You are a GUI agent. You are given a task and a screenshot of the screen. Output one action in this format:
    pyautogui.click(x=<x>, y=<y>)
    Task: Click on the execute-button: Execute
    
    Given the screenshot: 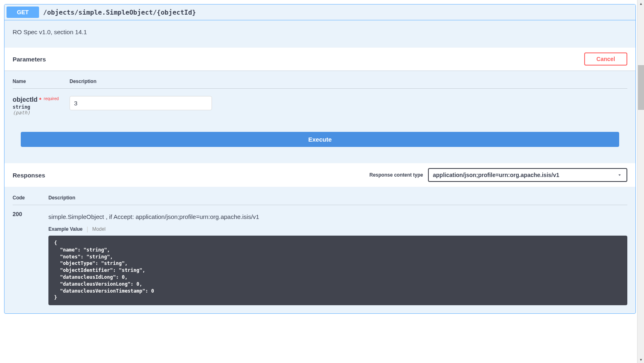 What is the action you would take?
    pyautogui.click(x=320, y=139)
    